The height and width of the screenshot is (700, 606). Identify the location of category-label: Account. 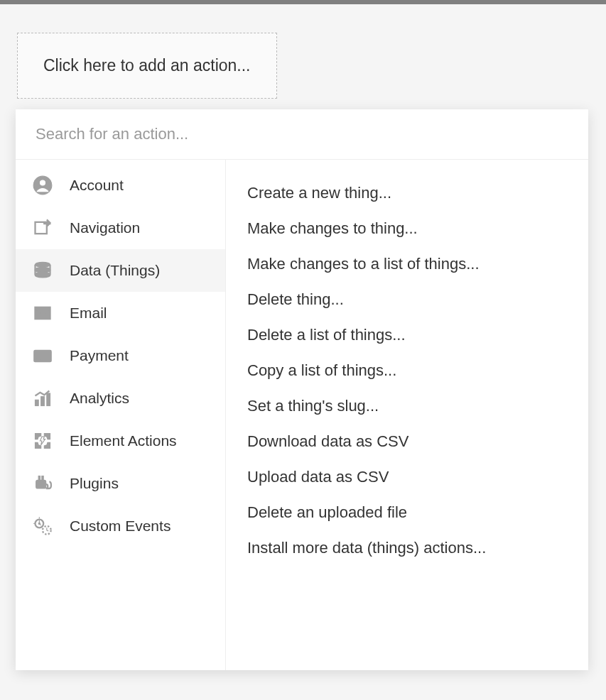
(97, 185).